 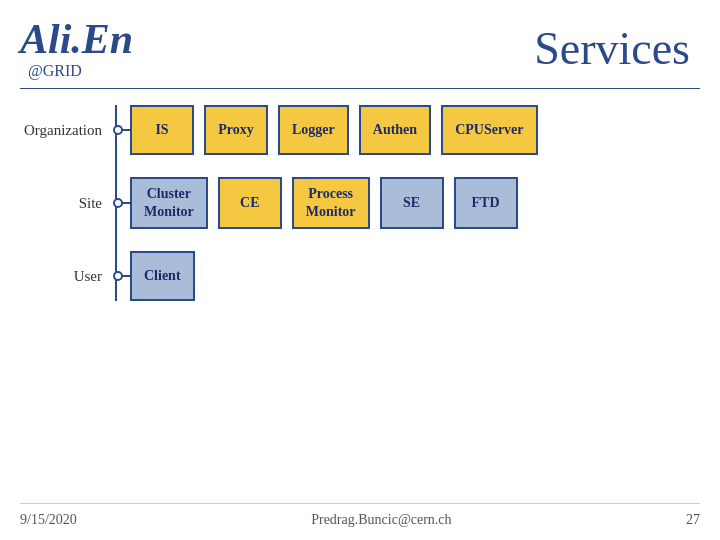 What do you see at coordinates (63, 276) in the screenshot?
I see `row-label-2: User` at bounding box center [63, 276].